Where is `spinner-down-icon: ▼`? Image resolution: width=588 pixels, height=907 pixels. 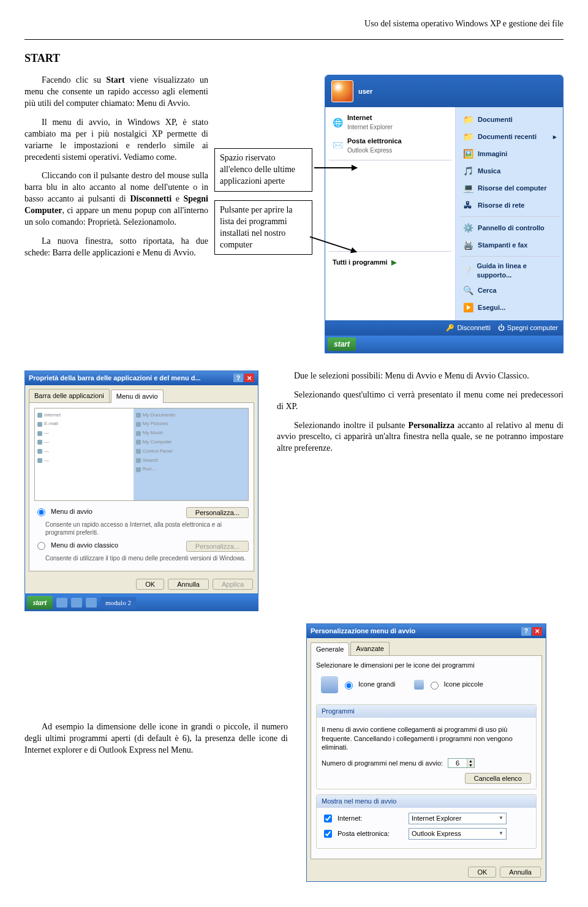
spinner-down-icon: ▼ is located at coordinates (470, 766).